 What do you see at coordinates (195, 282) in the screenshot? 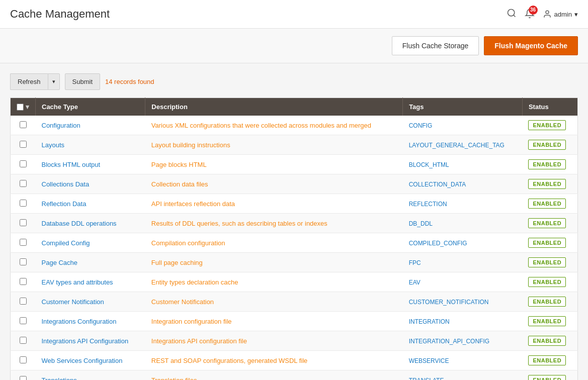
I see `row-description-text: Entity types declaration cache` at bounding box center [195, 282].